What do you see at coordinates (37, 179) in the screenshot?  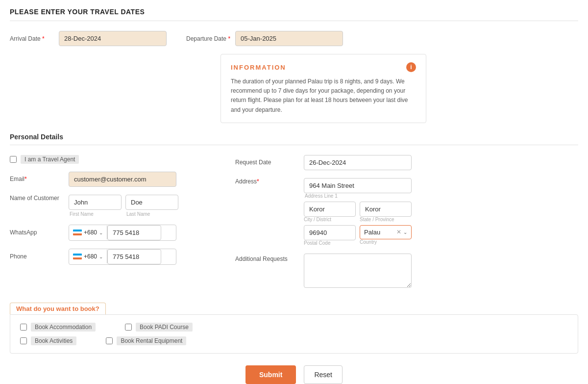 I see `email-label: Email*` at bounding box center [37, 179].